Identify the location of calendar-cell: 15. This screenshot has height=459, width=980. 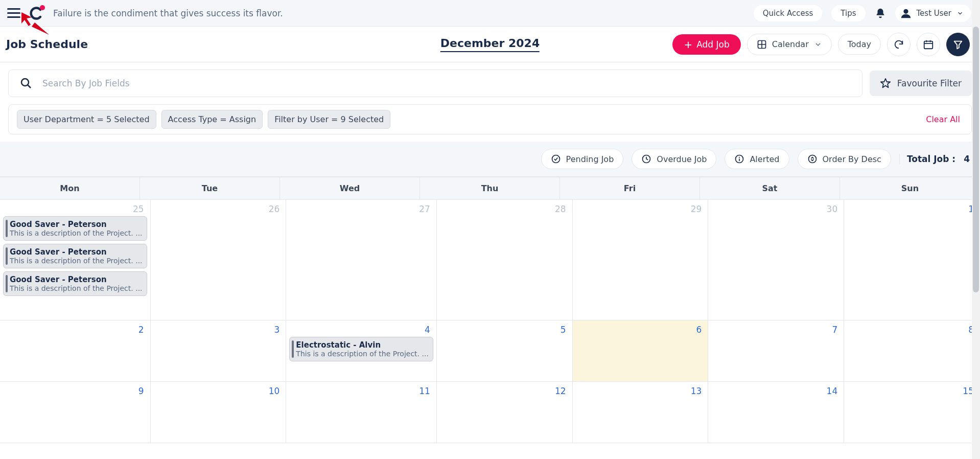
(912, 412).